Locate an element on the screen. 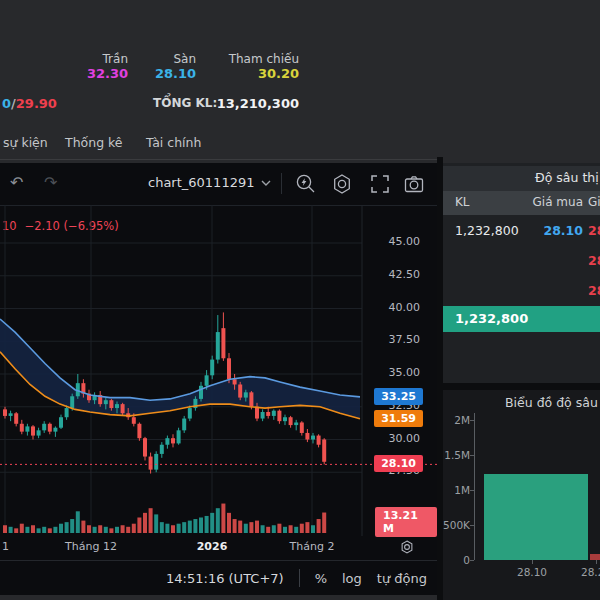 The image size is (600, 600). column-header-sell-price: Giá bán is located at coordinates (594, 202).